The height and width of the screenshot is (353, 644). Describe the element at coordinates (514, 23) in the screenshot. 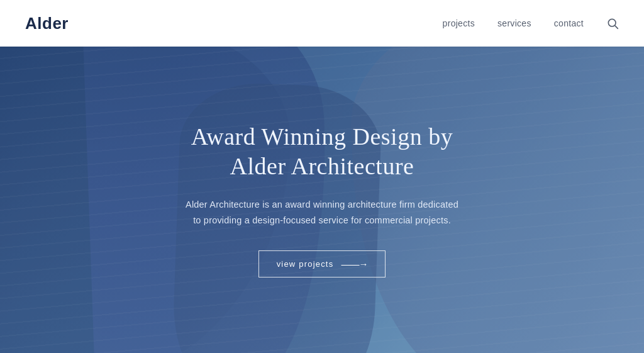

I see `nav-services: services` at that location.